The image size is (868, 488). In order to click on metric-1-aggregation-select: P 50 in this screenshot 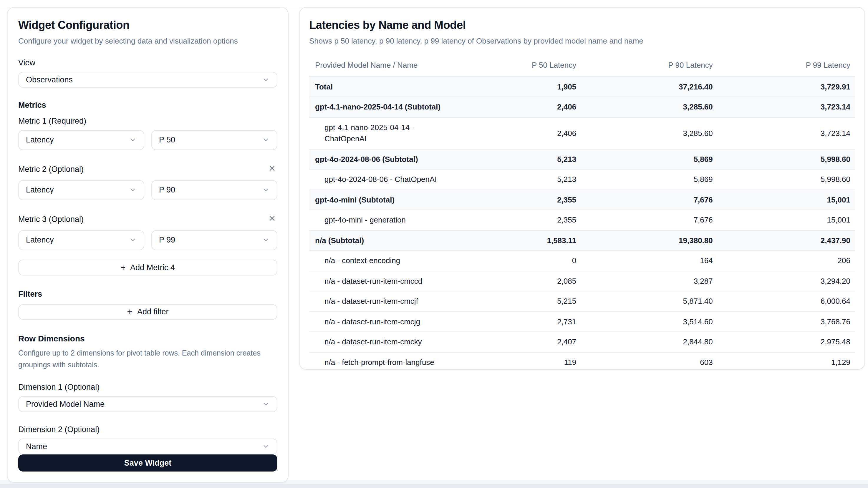, I will do `click(214, 140)`.